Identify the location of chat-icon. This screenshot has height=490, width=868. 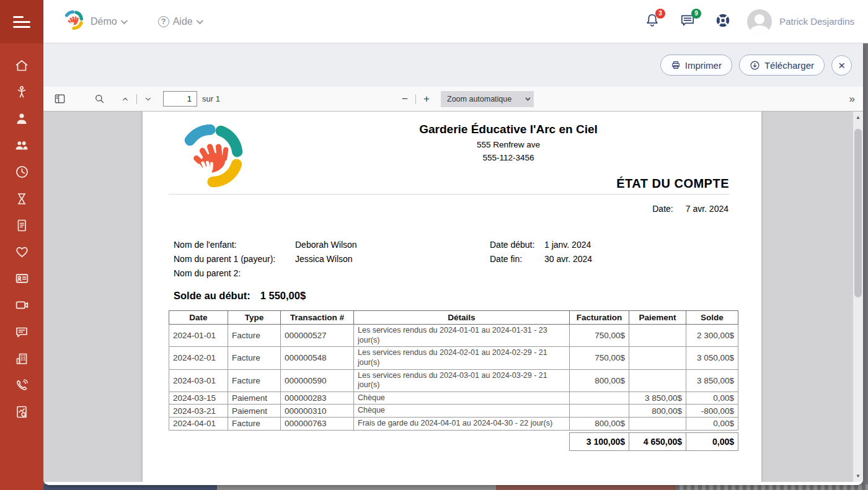
(22, 332).